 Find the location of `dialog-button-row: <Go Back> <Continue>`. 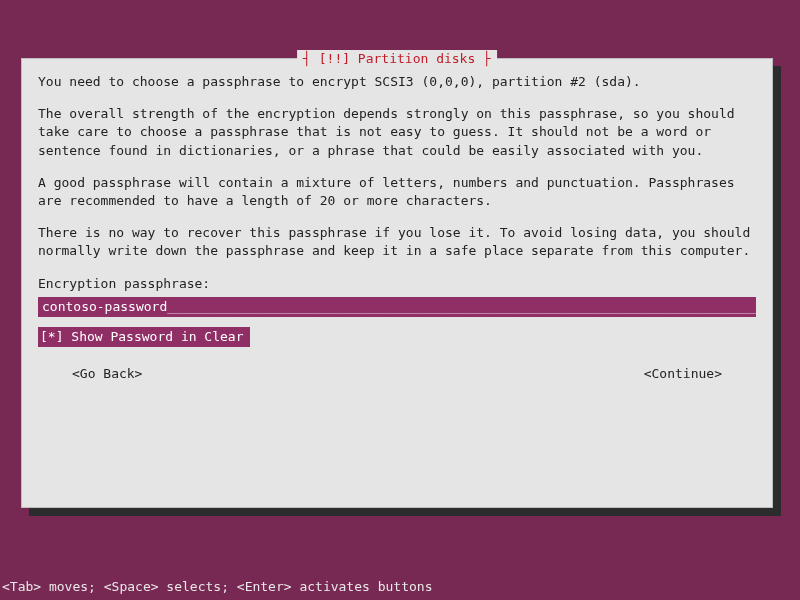

dialog-button-row: <Go Back> <Continue> is located at coordinates (397, 374).